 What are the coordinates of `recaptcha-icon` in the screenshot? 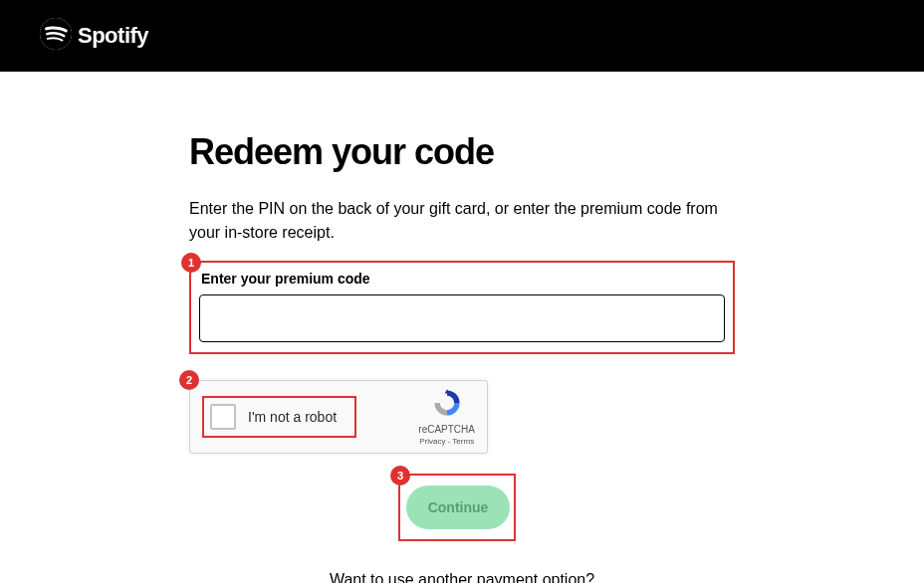 It's located at (447, 405).